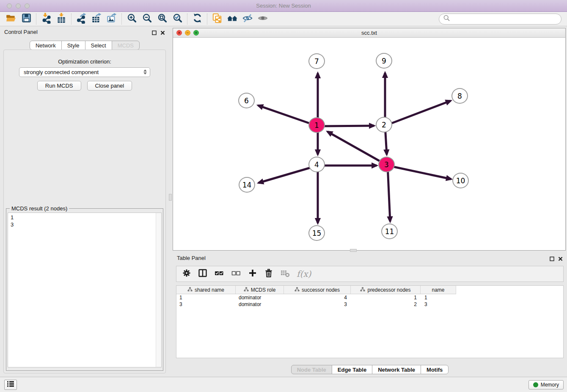 This screenshot has height=392, width=567. Describe the element at coordinates (386, 298) in the screenshot. I see `cell-predecessor-nodes: 1` at that location.